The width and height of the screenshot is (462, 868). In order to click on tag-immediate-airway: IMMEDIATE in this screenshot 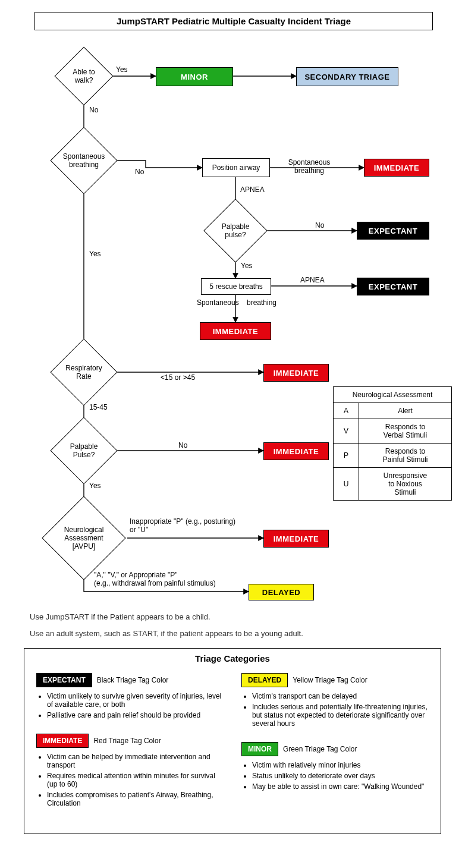, I will do `click(397, 168)`.